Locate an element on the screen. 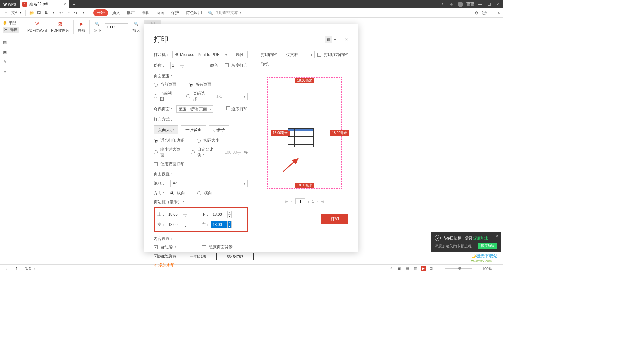 The height and width of the screenshot is (349, 644). undo-icon: ↶ is located at coordinates (61, 13).